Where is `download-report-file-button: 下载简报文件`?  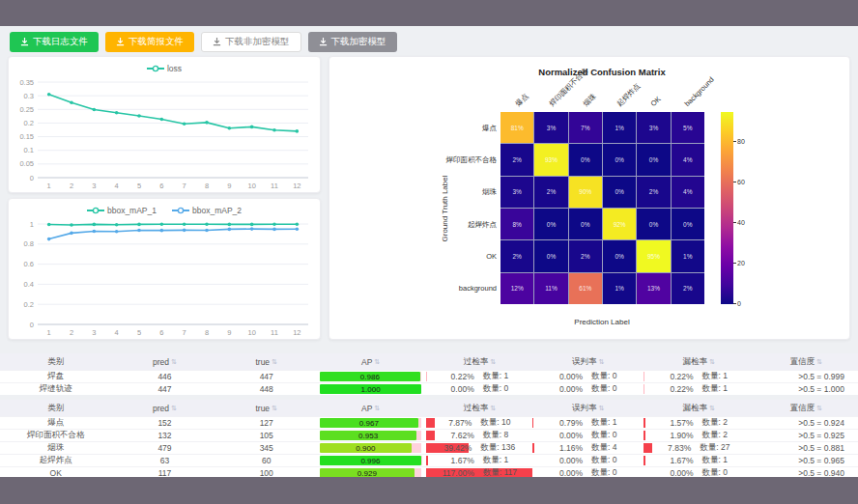
download-report-file-button: 下载简报文件 is located at coordinates (150, 42).